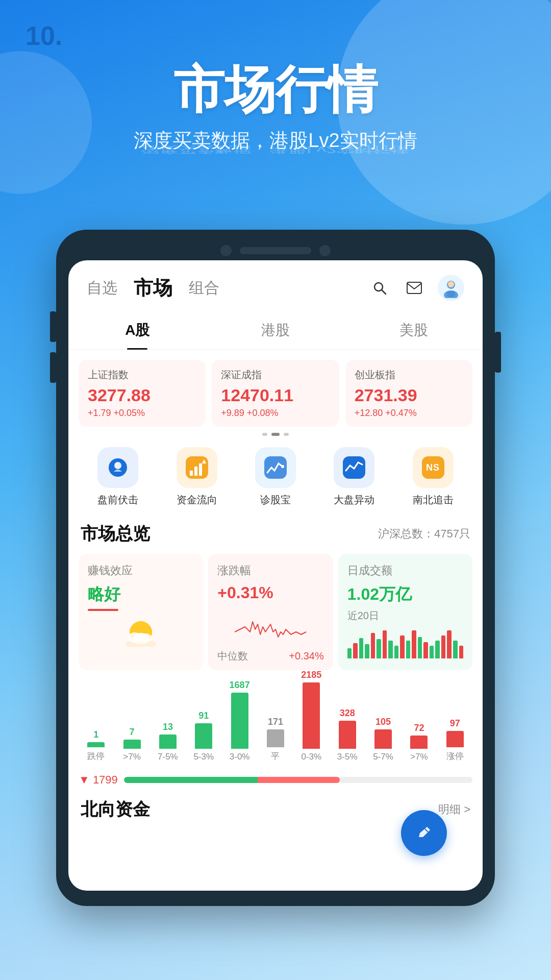 The width and height of the screenshot is (551, 980). I want to click on north-south-icon: N S, so click(433, 468).